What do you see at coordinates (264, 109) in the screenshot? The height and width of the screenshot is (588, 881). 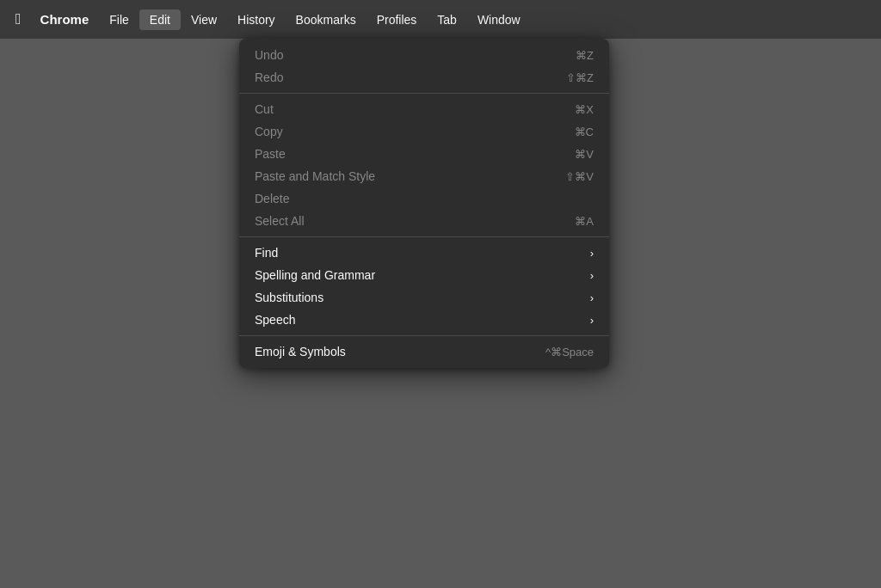 I see `cut-label: Cut` at bounding box center [264, 109].